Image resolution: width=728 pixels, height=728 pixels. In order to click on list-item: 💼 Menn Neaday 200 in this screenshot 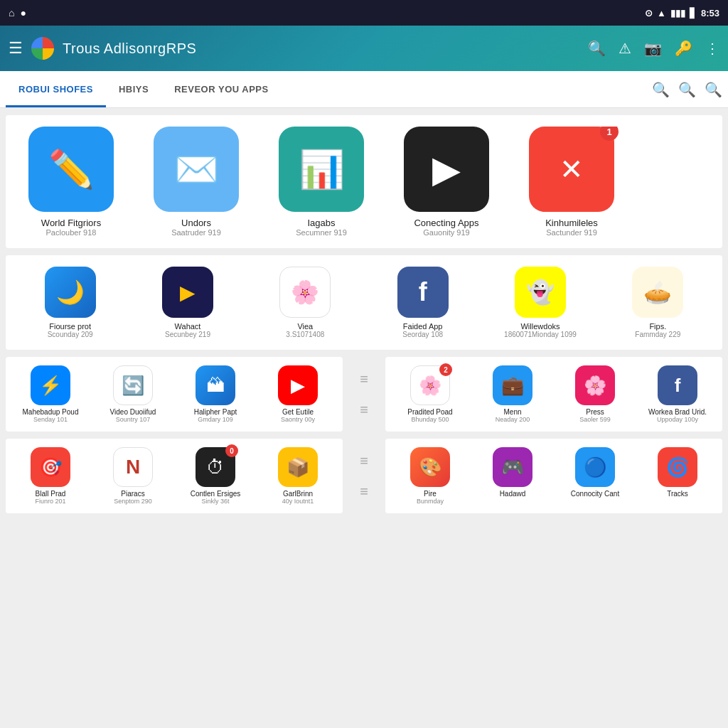, I will do `click(513, 394)`.